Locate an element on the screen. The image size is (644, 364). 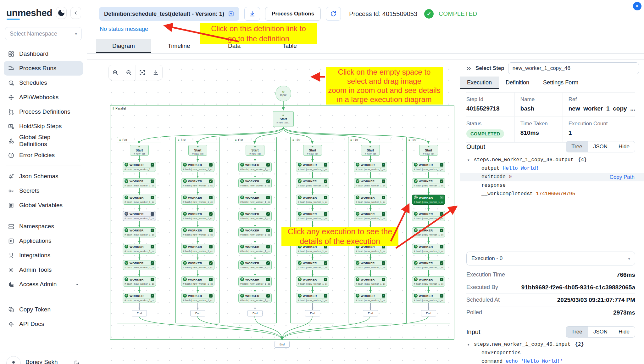
panel-tab-execution: Execution is located at coordinates (479, 82).